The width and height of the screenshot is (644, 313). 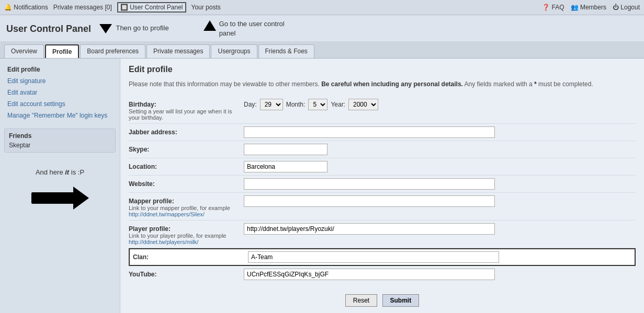 I want to click on arrow-right-container, so click(x=60, y=198).